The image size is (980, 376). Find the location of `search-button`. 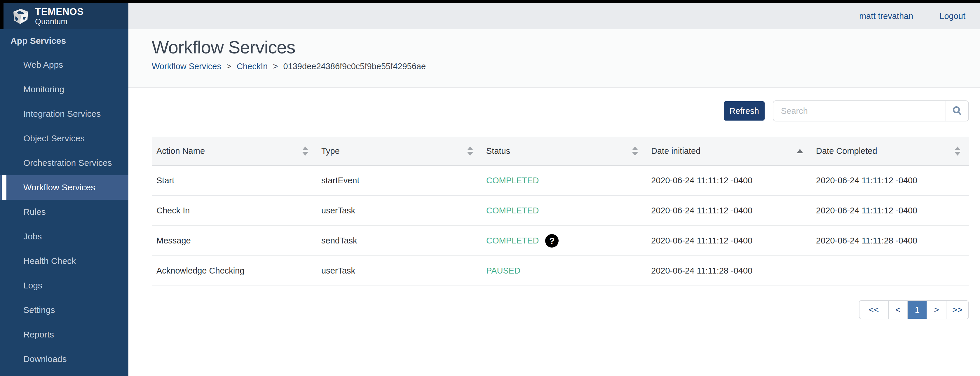

search-button is located at coordinates (957, 111).